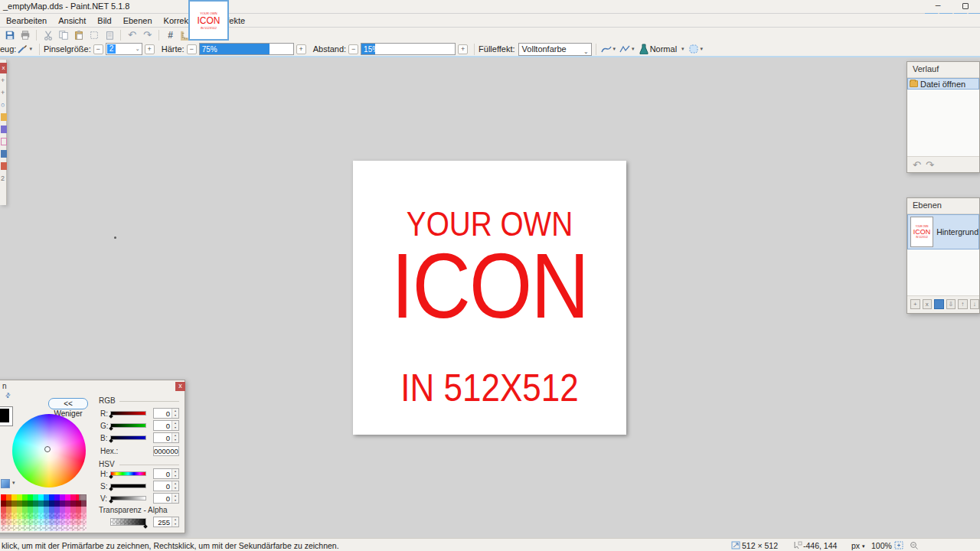  I want to click on brush-size-combo: 2 ⌄, so click(124, 49).